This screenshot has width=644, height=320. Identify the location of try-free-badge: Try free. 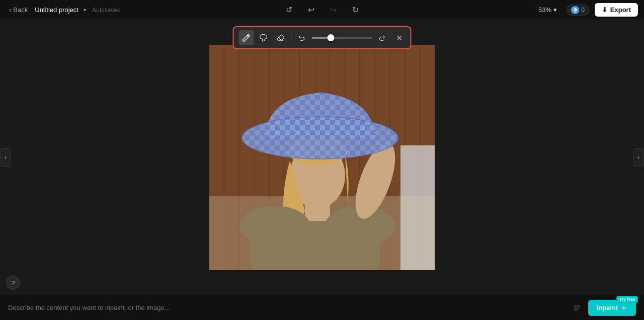
(627, 299).